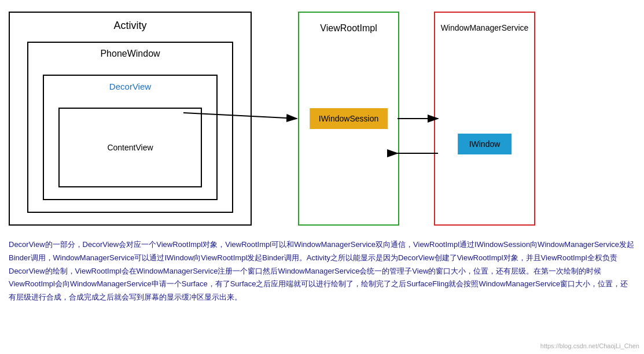  I want to click on wms-label: WindowManagerService, so click(485, 28).